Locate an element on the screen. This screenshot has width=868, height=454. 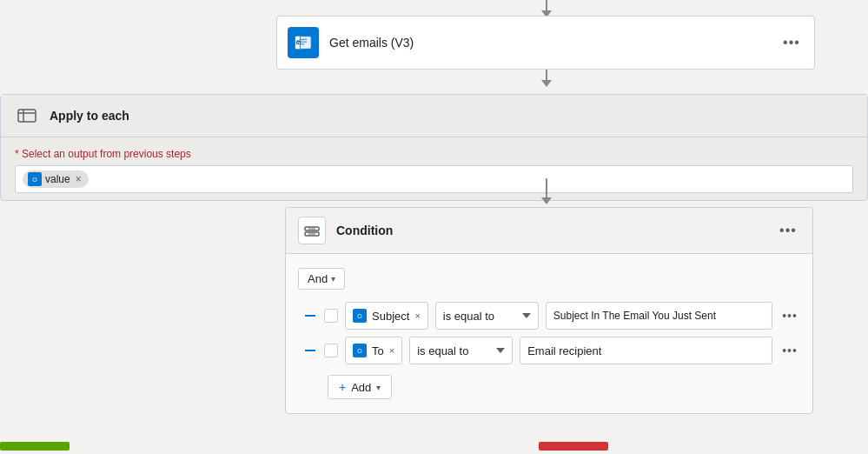
condition-title: Condition is located at coordinates (551, 230).